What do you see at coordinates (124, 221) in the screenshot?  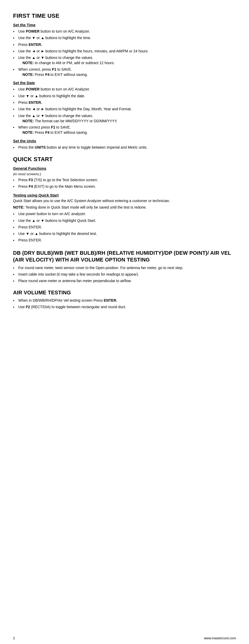 I see `list-item: • Use the ▲ or ▼ buttons to highlight Qu…` at bounding box center [124, 221].